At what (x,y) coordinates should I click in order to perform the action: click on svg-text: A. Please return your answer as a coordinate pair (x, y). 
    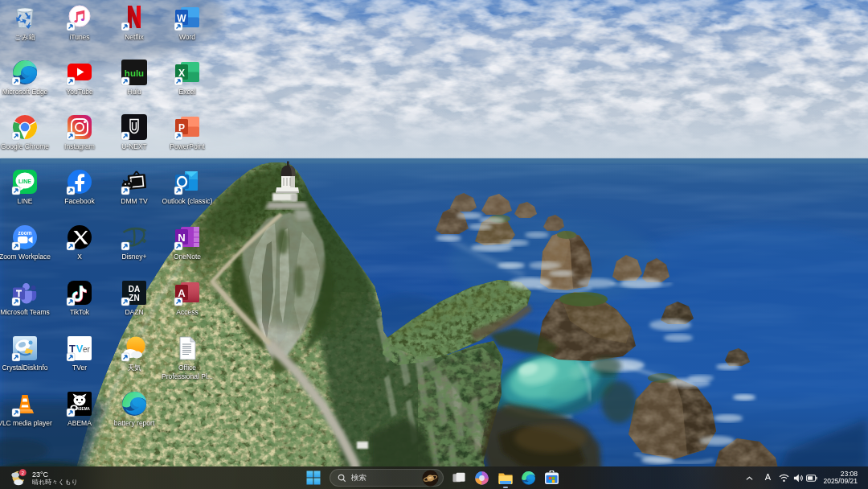
    Looking at the image, I should click on (182, 293).